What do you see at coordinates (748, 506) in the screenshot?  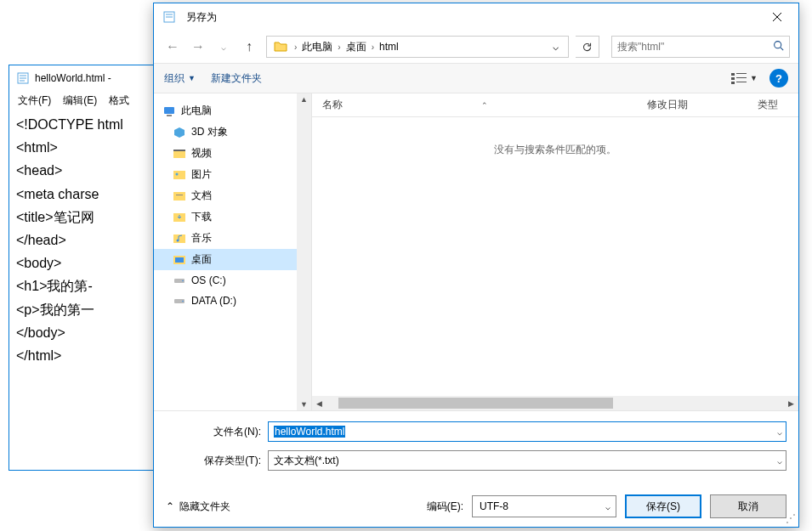 I see `cancel-button: 取消` at bounding box center [748, 506].